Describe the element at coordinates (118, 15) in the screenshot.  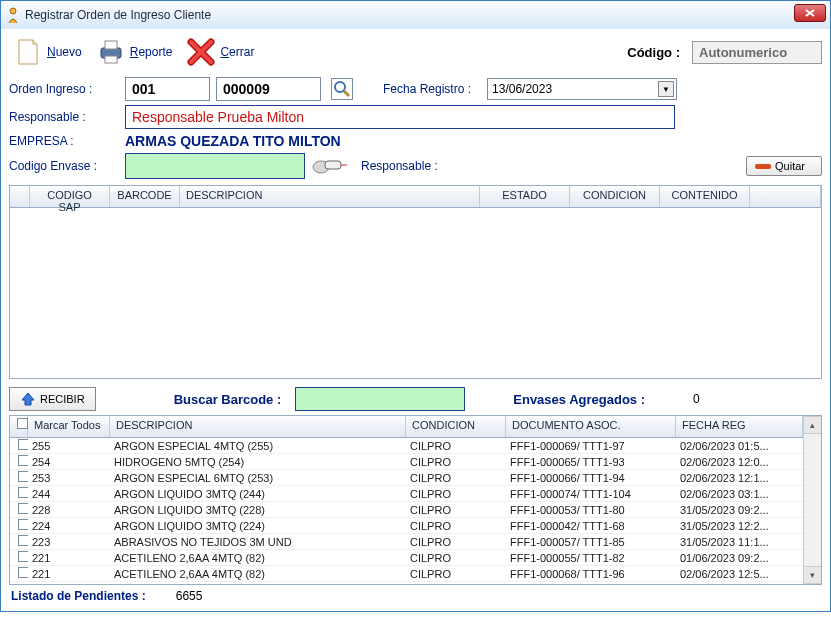
I see `window-title: Registrar Orden de Ingreso Cliente` at that location.